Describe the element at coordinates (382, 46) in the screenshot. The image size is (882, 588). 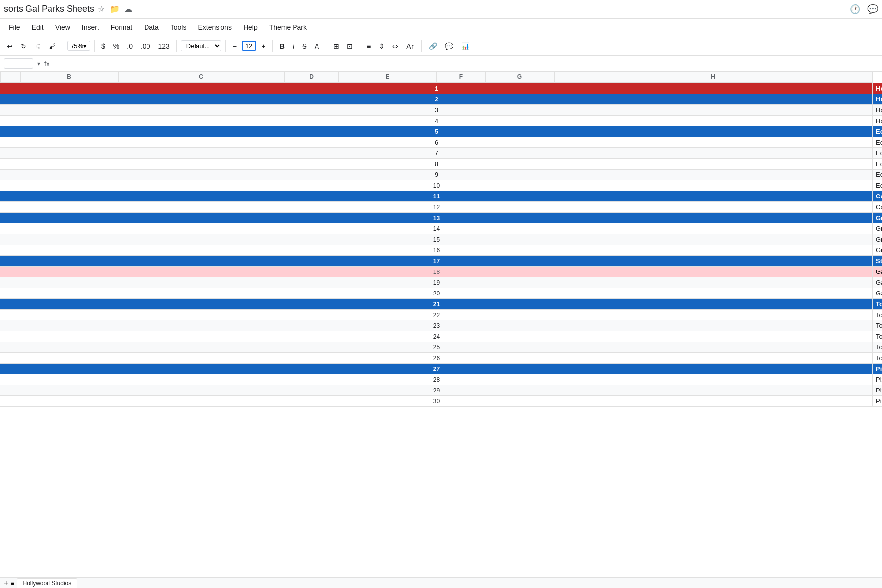
I see `valign-button: ⇕` at that location.